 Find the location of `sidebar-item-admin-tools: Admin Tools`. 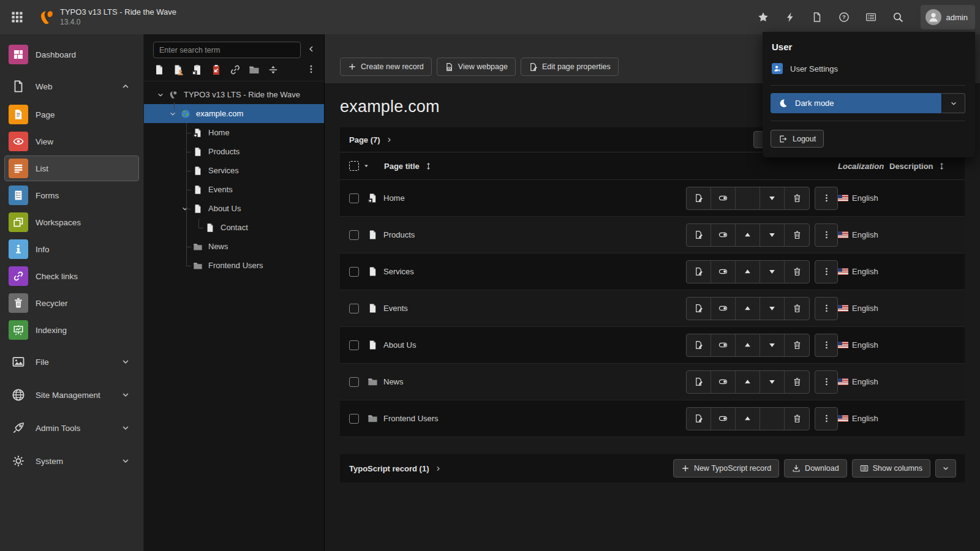

sidebar-item-admin-tools: Admin Tools is located at coordinates (72, 428).